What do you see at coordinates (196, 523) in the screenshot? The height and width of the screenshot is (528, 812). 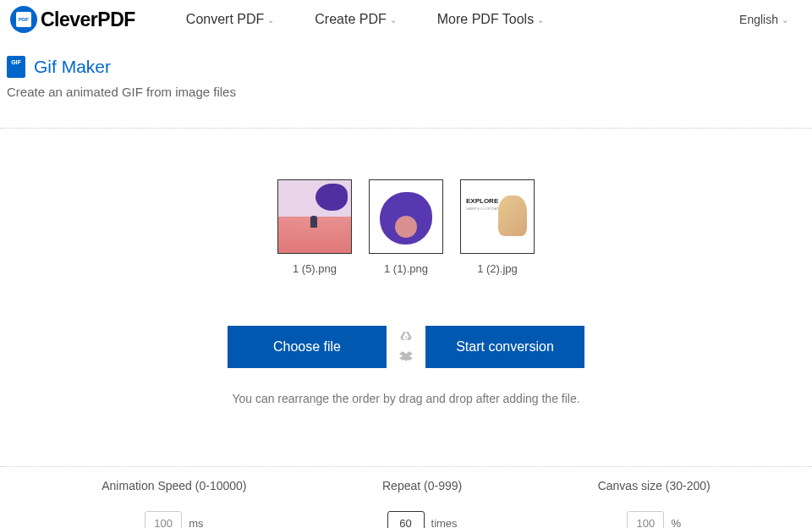 I see `setting-unit: ms` at bounding box center [196, 523].